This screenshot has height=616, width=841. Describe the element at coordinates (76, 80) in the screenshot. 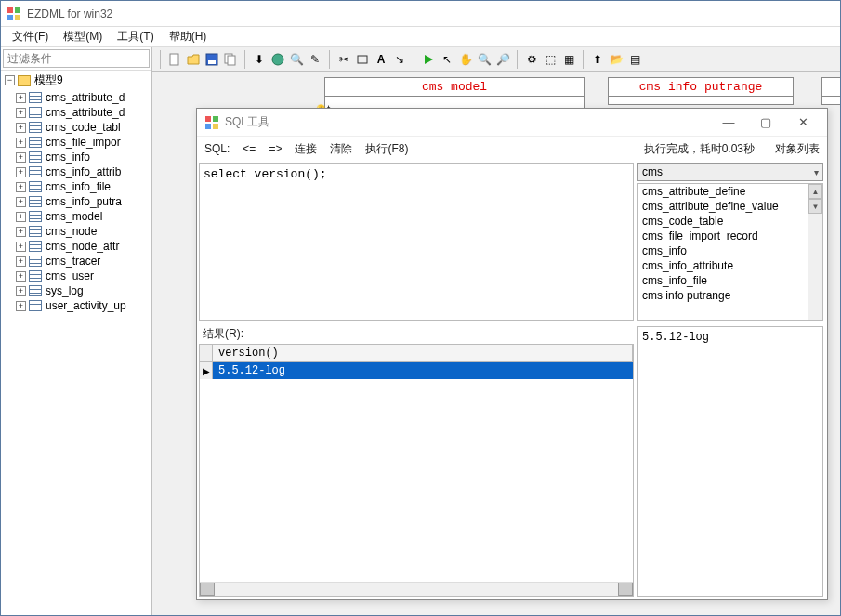

I see `tree-root: − 模型9` at that location.